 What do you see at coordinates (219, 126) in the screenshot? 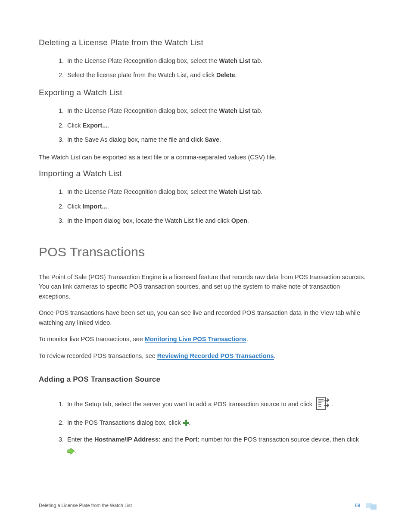
I see `list-item: Click Export....` at bounding box center [219, 126].